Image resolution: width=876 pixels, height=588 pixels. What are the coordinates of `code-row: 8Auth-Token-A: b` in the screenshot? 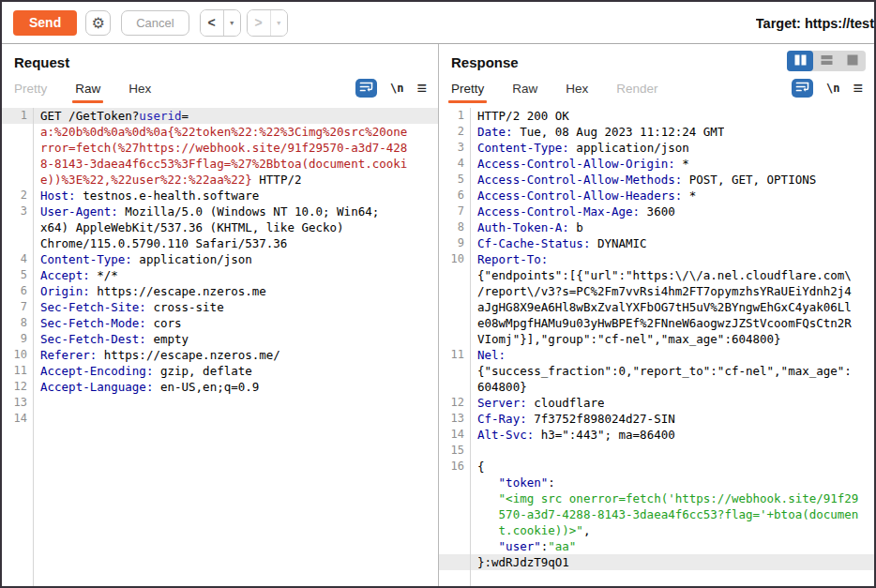 It's located at (657, 227).